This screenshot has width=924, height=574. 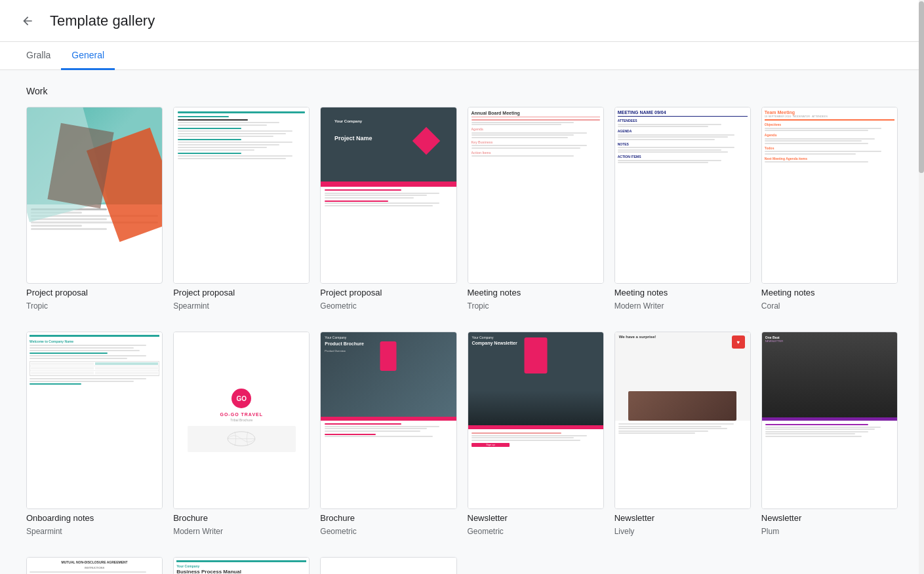 I want to click on template-sub-5: Modern Writer, so click(x=683, y=306).